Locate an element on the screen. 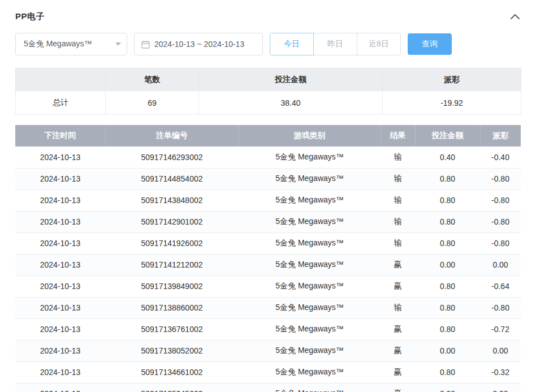 Image resolution: width=536 pixels, height=392 pixels. detail-header-row: 下注时间 注单编号 游戏类别 结果 投注金额 派彩 is located at coordinates (268, 136).